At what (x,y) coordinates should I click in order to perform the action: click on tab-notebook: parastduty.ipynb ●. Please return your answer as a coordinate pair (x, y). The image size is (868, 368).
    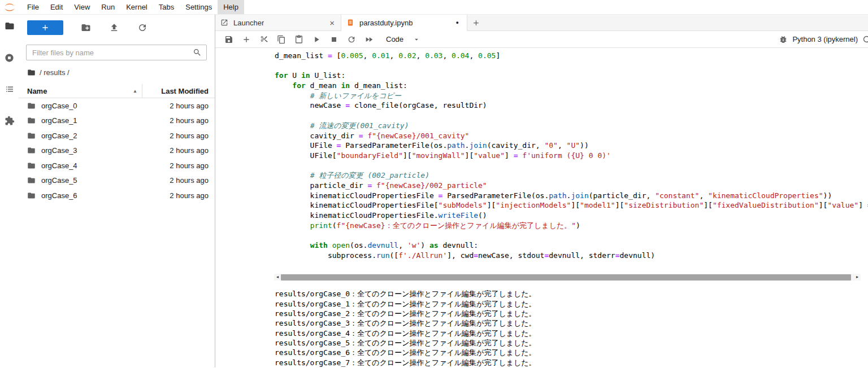
    Looking at the image, I should click on (405, 23).